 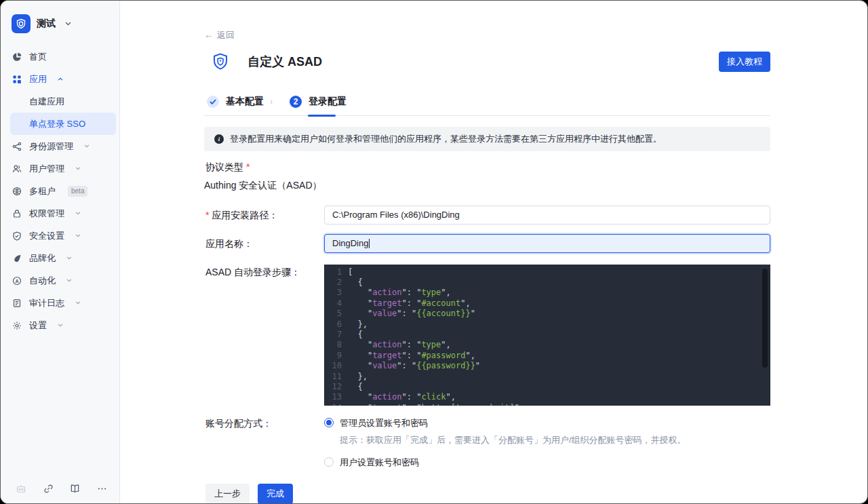 I want to click on previous-step-button: 上一步, so click(x=228, y=494).